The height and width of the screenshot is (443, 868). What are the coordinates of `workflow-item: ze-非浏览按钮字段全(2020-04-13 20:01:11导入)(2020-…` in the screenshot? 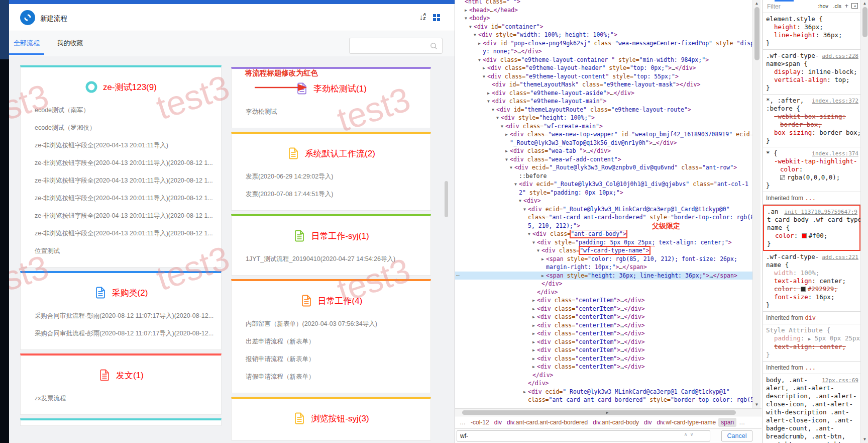 It's located at (121, 163).